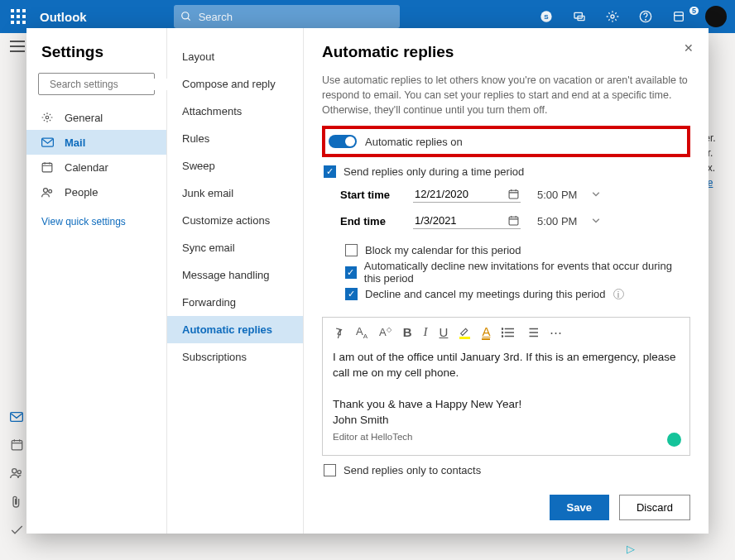 The image size is (735, 560). What do you see at coordinates (235, 111) in the screenshot?
I see `sub-attachments: Attachments` at bounding box center [235, 111].